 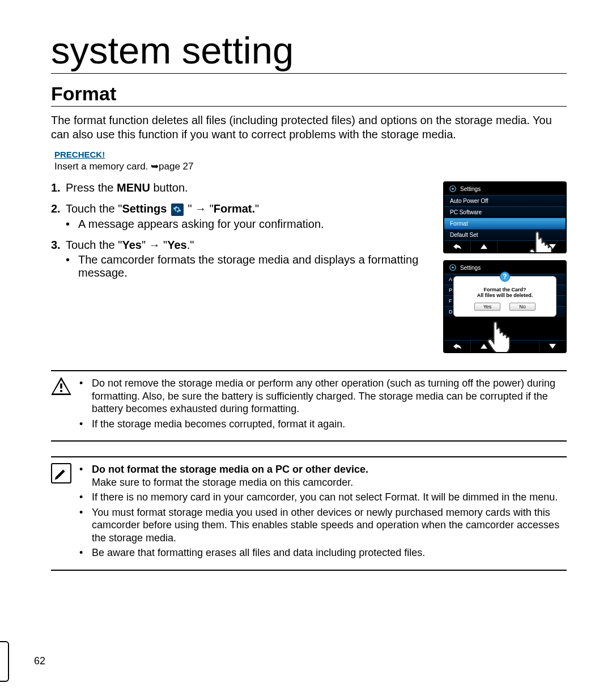 What do you see at coordinates (244, 259) in the screenshot?
I see `step-3: Touch the "Yes" → "Yes." •The camcorder …` at bounding box center [244, 259].